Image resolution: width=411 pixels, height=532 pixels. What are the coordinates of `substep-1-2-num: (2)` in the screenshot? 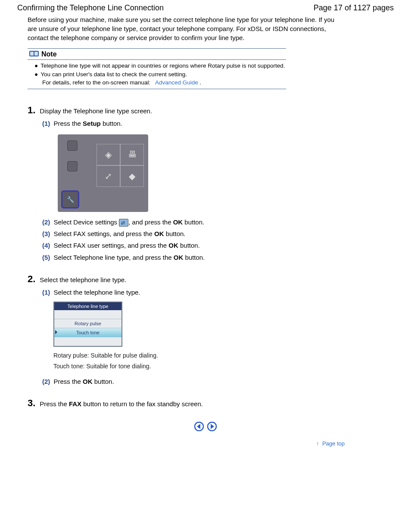 It's located at (46, 222).